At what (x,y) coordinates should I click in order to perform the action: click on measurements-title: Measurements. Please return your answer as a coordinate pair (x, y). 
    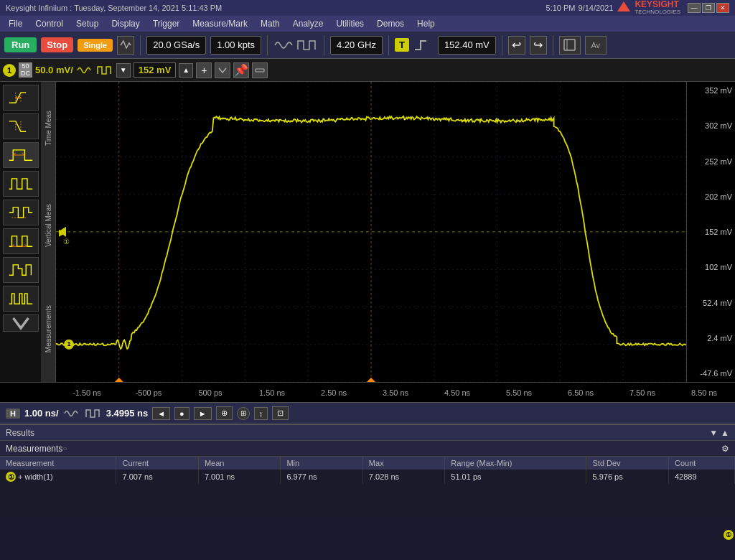
    Looking at the image, I should click on (34, 449).